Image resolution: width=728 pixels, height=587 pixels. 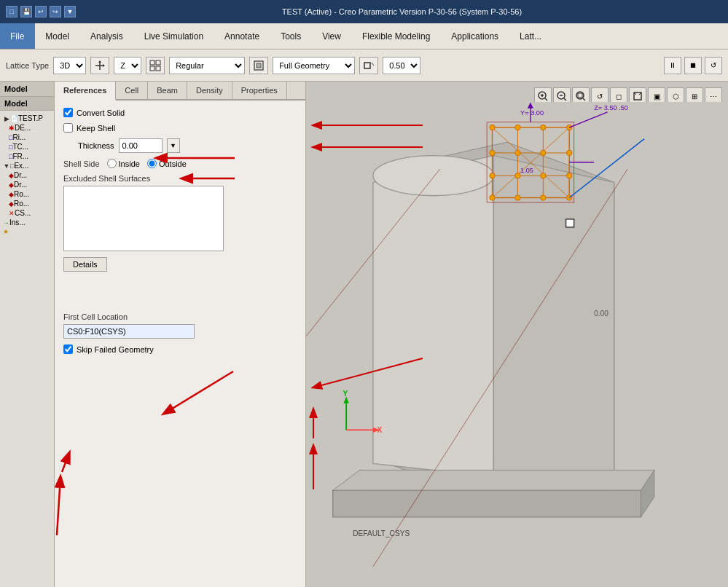 I want to click on tree-item-tc: □ TC..., so click(x=27, y=147).